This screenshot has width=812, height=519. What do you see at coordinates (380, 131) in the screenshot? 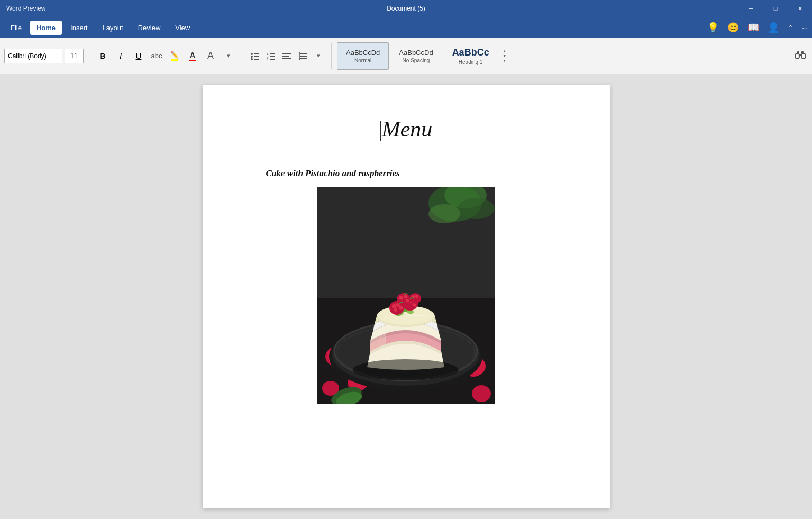
I see `text-cursor` at bounding box center [380, 131].